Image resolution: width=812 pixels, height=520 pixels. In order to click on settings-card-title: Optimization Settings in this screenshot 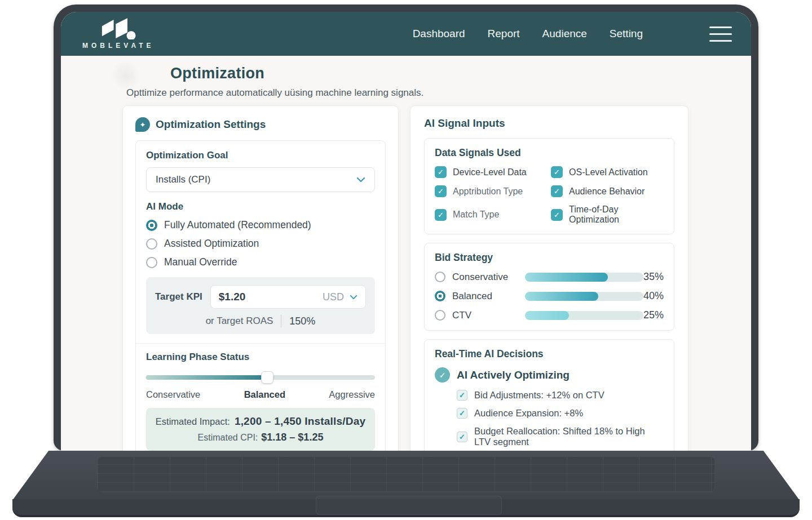, I will do `click(211, 125)`.